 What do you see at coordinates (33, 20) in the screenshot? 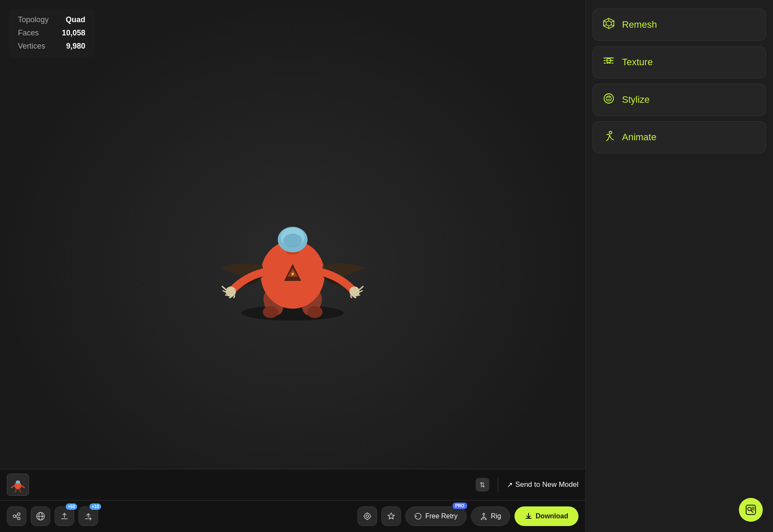
I see `topology-label: Topology` at bounding box center [33, 20].